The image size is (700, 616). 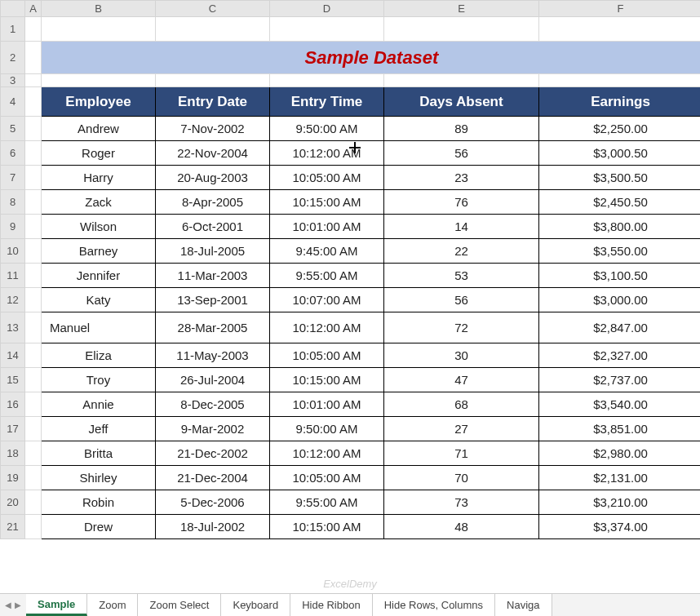 What do you see at coordinates (462, 251) in the screenshot?
I see `table-cell: 22` at bounding box center [462, 251].